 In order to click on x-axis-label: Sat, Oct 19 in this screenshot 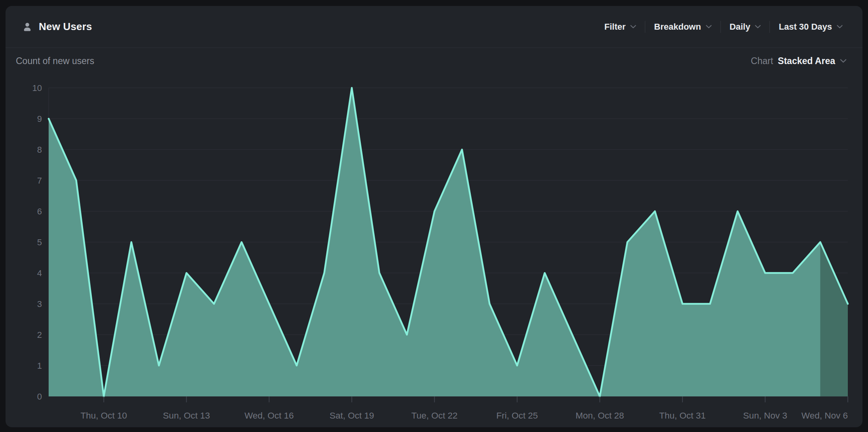, I will do `click(352, 415)`.